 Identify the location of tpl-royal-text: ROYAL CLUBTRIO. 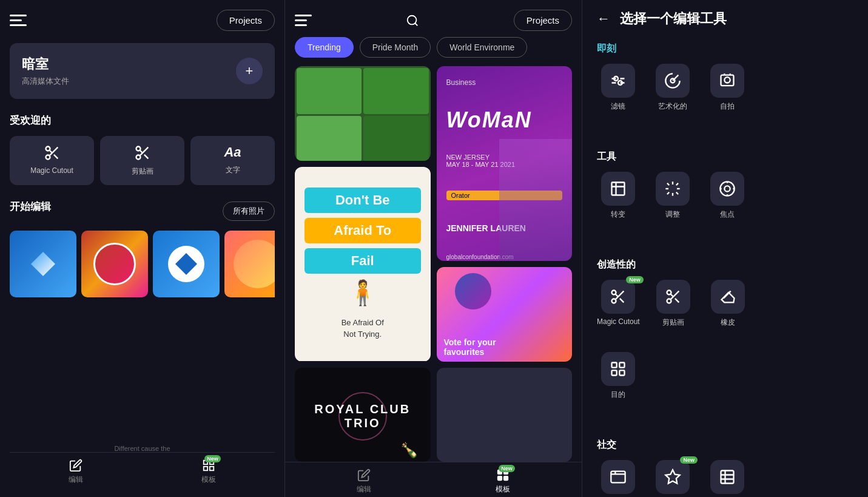
(363, 416).